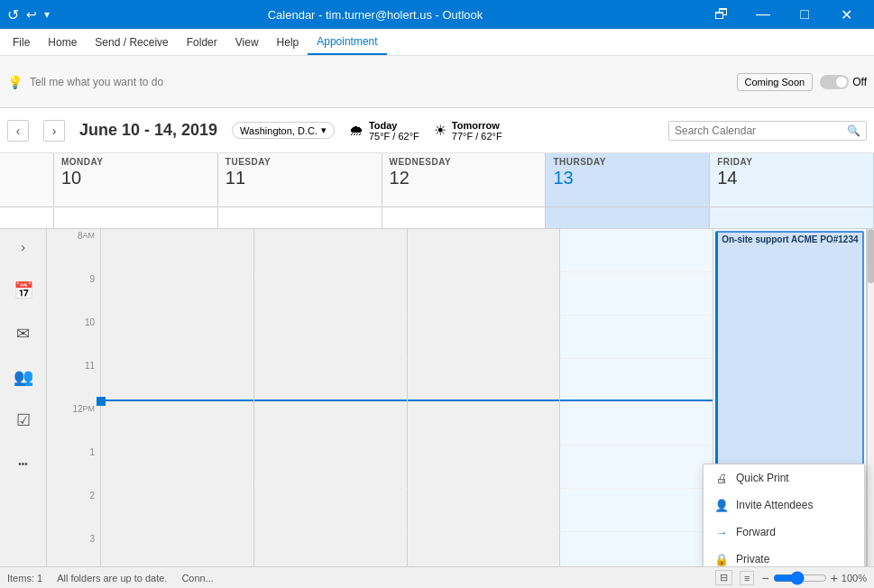 The width and height of the screenshot is (874, 588). What do you see at coordinates (723, 577) in the screenshot?
I see `grid-view-icon: ⊟` at bounding box center [723, 577].